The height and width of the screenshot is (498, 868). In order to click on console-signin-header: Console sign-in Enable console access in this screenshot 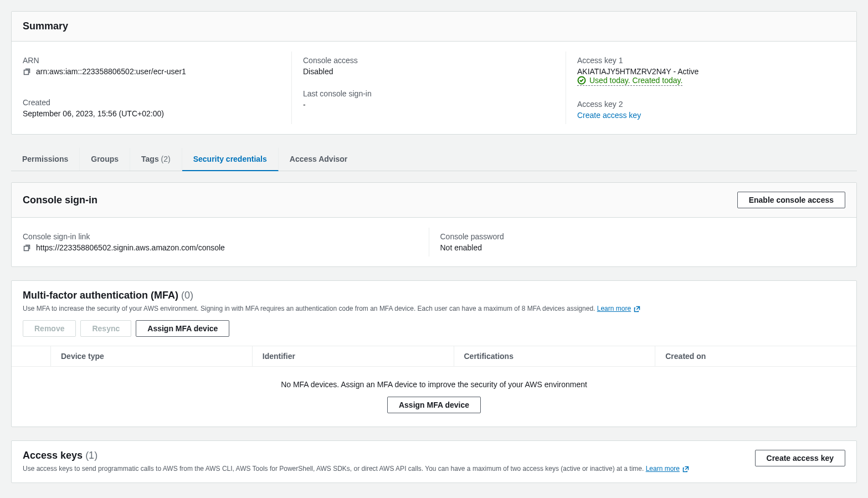, I will do `click(434, 201)`.